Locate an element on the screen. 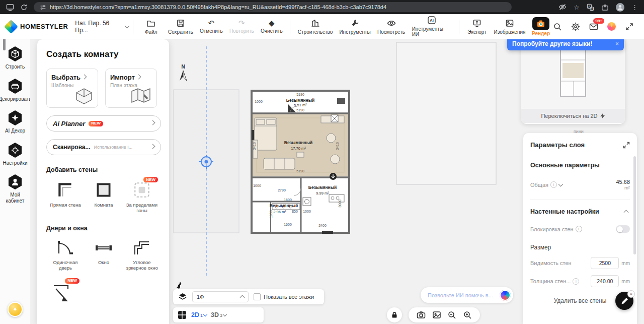 The height and width of the screenshot is (324, 644). panel-scrollbar is located at coordinates (635, 206).